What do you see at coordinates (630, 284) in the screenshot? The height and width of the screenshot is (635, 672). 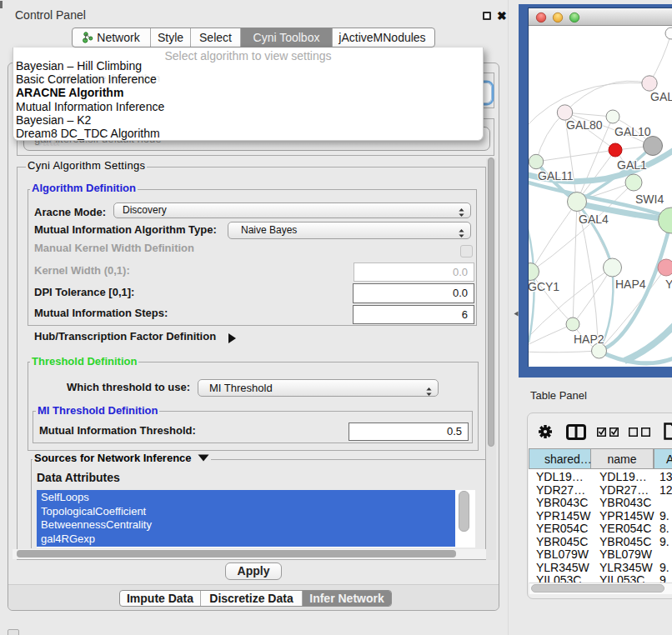 I see `svg-text: HAP4` at bounding box center [630, 284].